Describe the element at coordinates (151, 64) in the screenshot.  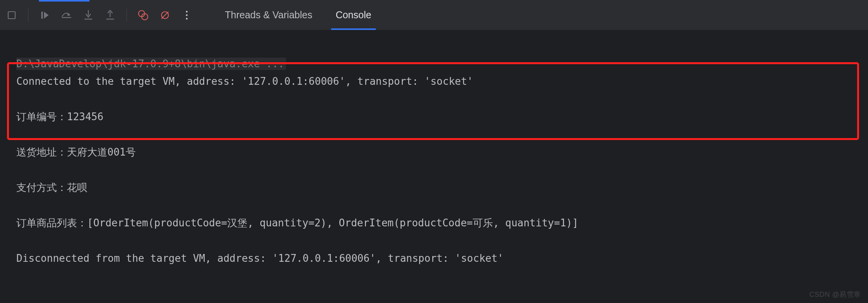
I see `command-line: D:\JavaDevelop\jdk-17.0.9+8\bin\java.exe…` at that location.